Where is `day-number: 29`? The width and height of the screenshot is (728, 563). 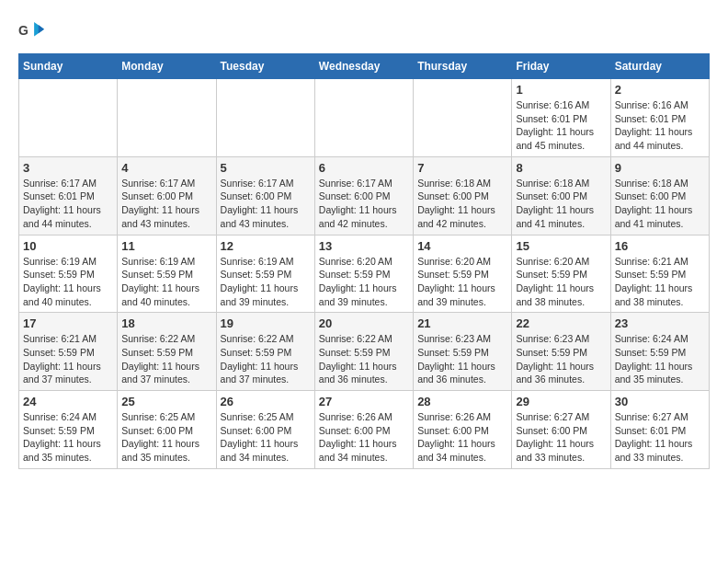
day-number: 29 is located at coordinates (561, 401).